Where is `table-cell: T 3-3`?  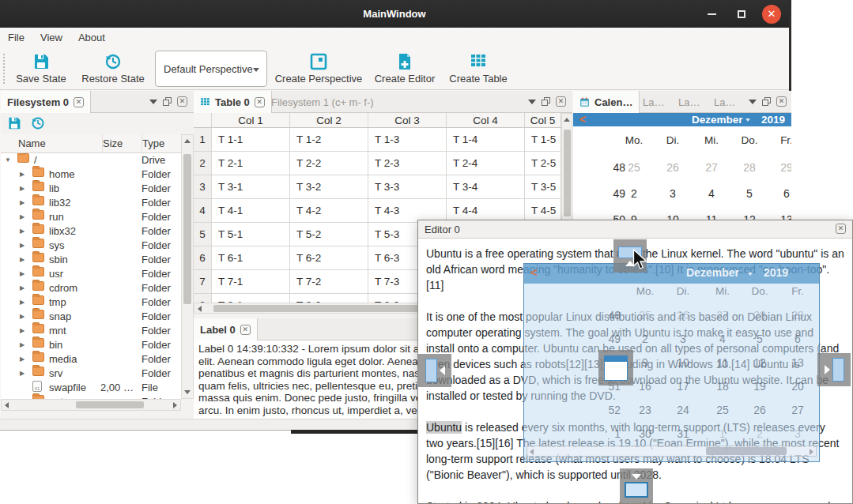 table-cell: T 3-3 is located at coordinates (408, 187).